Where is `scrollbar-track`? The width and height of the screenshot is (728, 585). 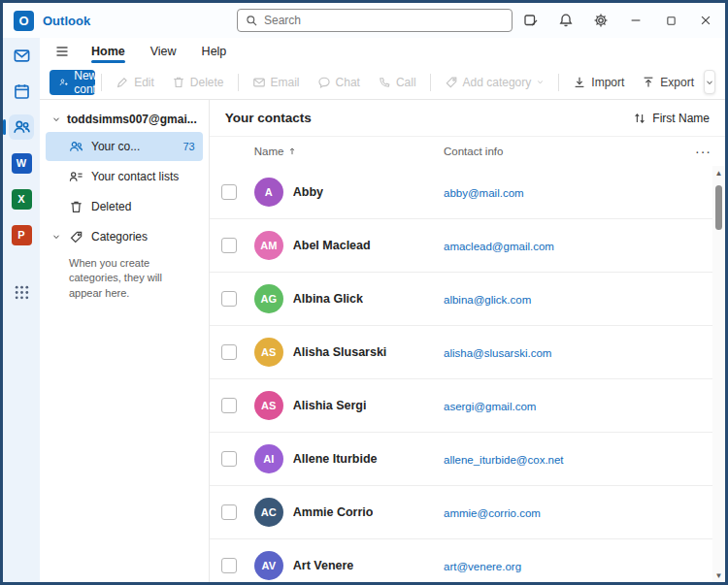
scrollbar-track is located at coordinates (718, 374).